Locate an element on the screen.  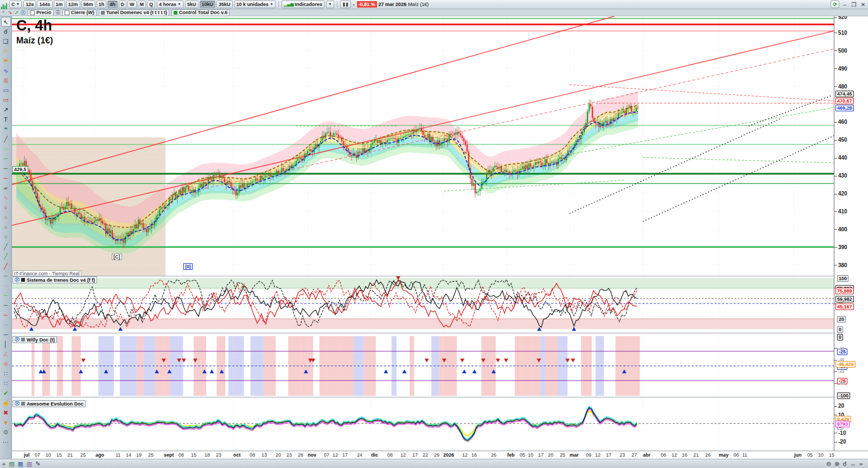
alarm-edit-icon: ⚐ is located at coordinates (6, 51).